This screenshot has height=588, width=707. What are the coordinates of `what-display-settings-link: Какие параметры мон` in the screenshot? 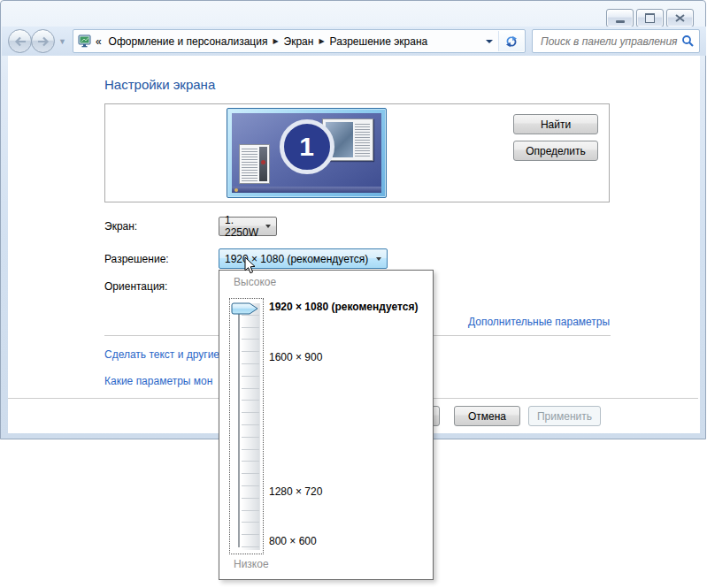 It's located at (158, 381).